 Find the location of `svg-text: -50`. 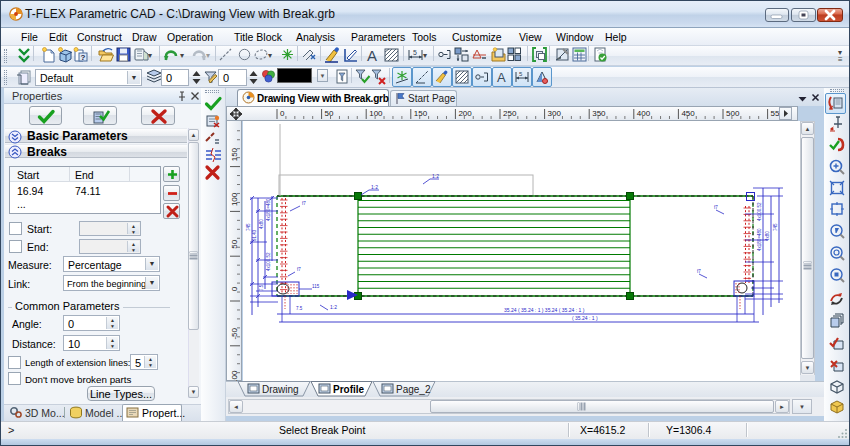

svg-text: -50 is located at coordinates (234, 333).